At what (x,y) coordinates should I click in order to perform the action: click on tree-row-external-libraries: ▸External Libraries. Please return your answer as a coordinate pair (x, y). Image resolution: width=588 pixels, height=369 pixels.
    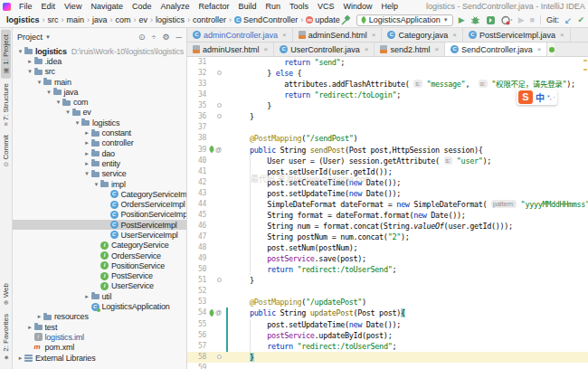
    Looking at the image, I should click on (100, 358).